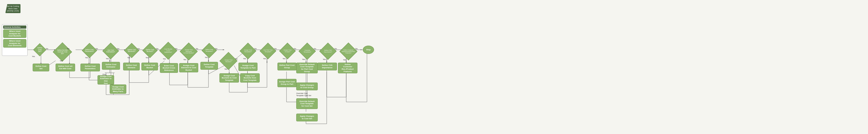 The width and height of the screenshot is (868, 134). What do you see at coordinates (150, 50) in the screenshot?
I see `define-cost-buckets-diamond: Define CostBuckets?` at bounding box center [150, 50].